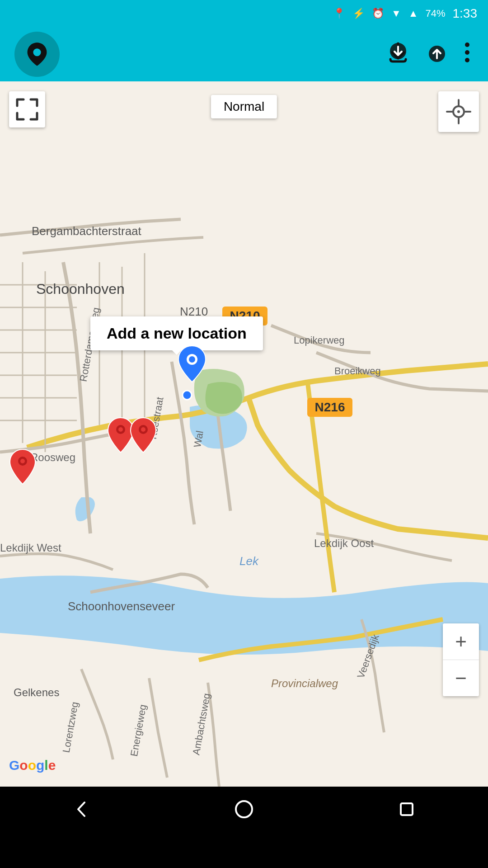 This screenshot has height=868, width=488. I want to click on bottom-nav-bar, so click(244, 809).